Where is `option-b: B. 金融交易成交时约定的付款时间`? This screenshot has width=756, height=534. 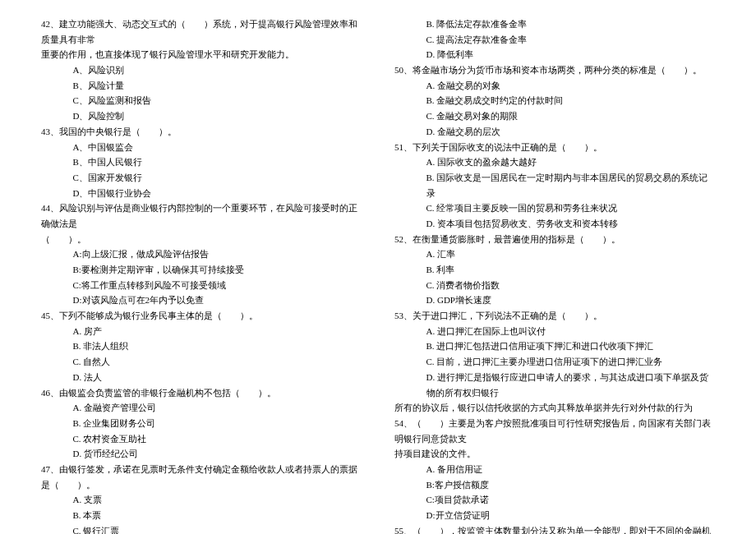 option-b: B. 金融交易成交时约定的付款时间 is located at coordinates (571, 100).